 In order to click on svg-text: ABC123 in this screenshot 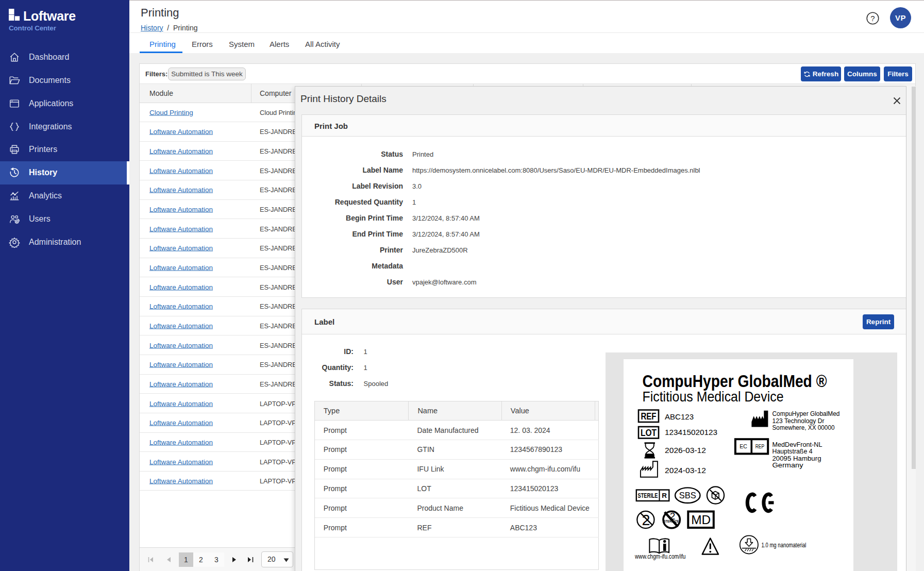, I will do `click(679, 416)`.